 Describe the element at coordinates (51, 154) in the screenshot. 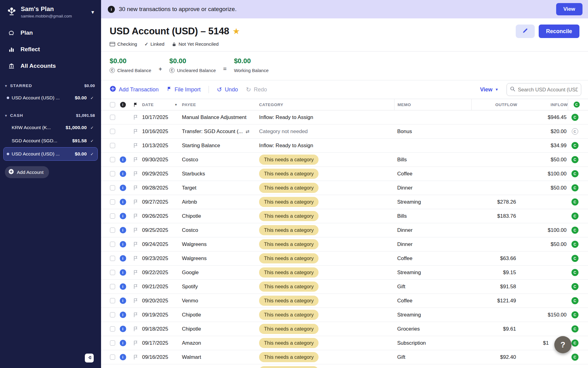

I see `sidebar-account-row: USD Account (USD) ... $0.00 ✓` at that location.